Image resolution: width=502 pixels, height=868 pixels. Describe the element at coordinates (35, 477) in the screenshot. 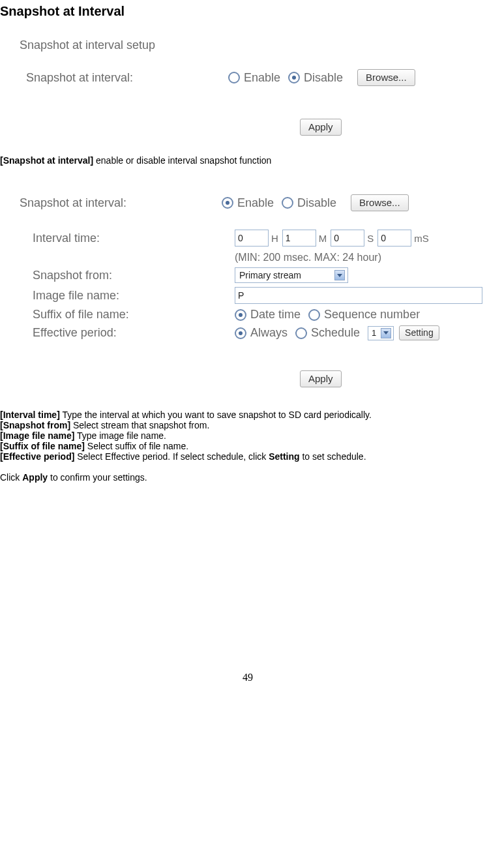

I see `conf-b: Apply` at that location.